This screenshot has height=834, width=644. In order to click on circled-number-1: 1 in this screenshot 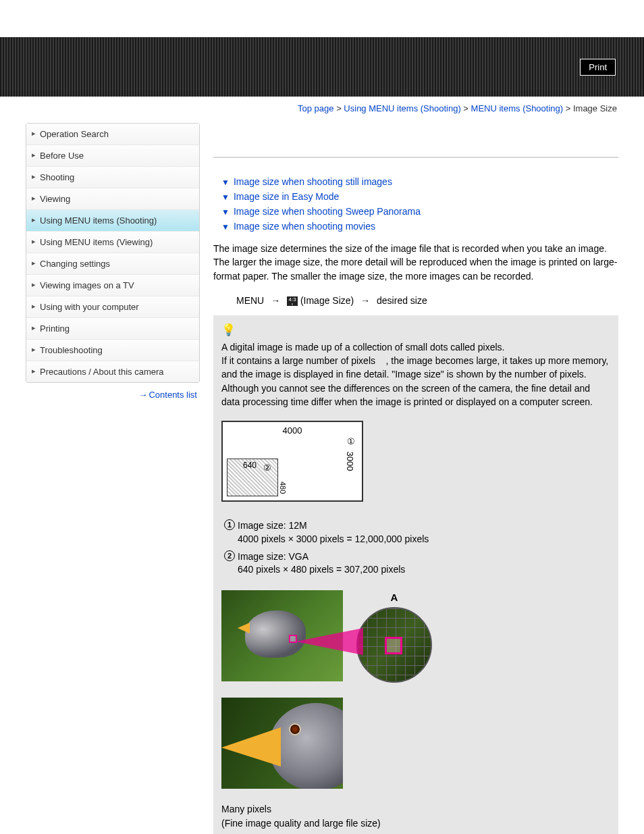, I will do `click(230, 525)`.